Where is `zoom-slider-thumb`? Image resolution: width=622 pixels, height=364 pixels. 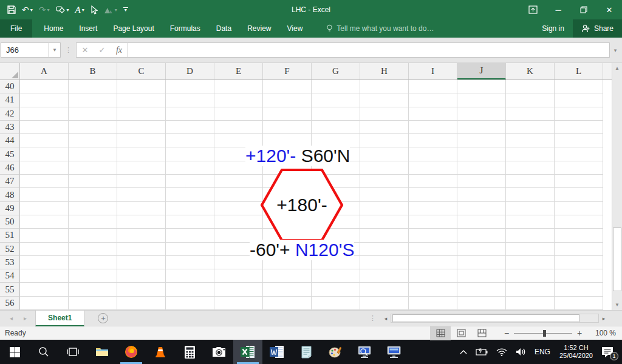 zoom-slider-thumb is located at coordinates (544, 334).